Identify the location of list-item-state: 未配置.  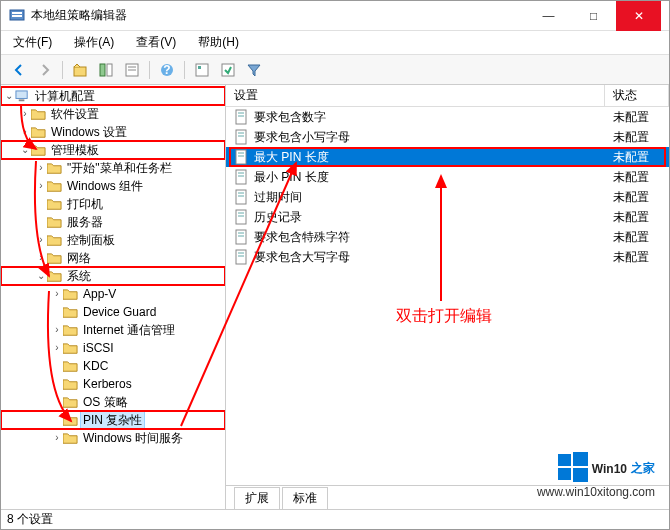
(637, 158).